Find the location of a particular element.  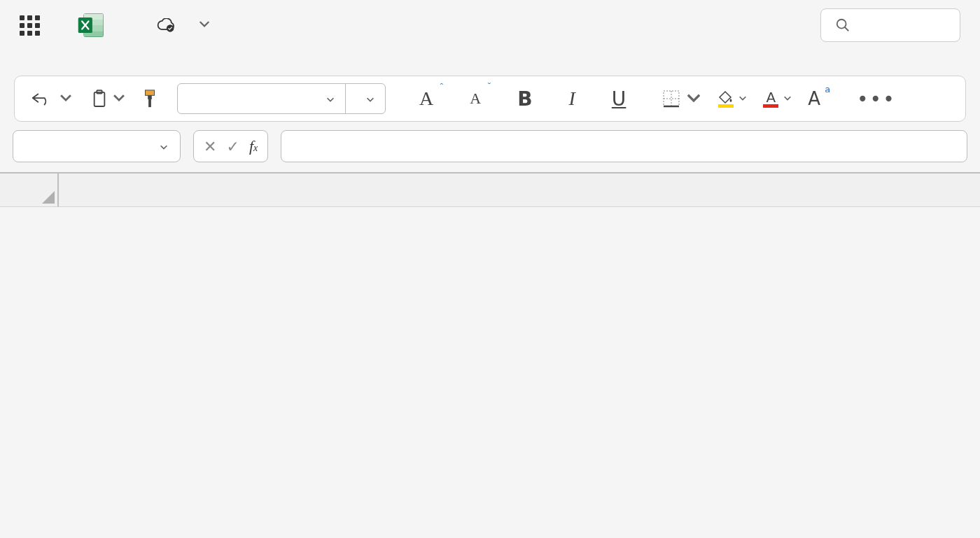

title-dropdown-icon is located at coordinates (204, 25).